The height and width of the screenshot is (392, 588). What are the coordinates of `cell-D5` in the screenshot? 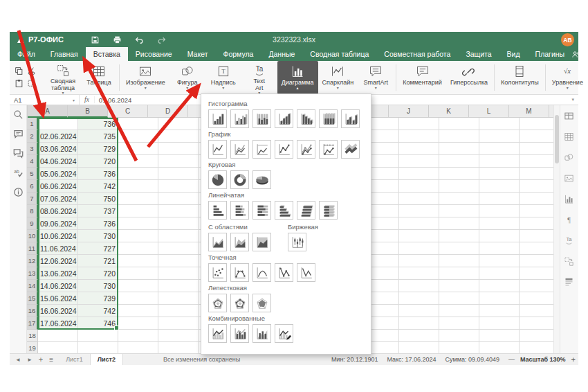 It's located at (178, 174).